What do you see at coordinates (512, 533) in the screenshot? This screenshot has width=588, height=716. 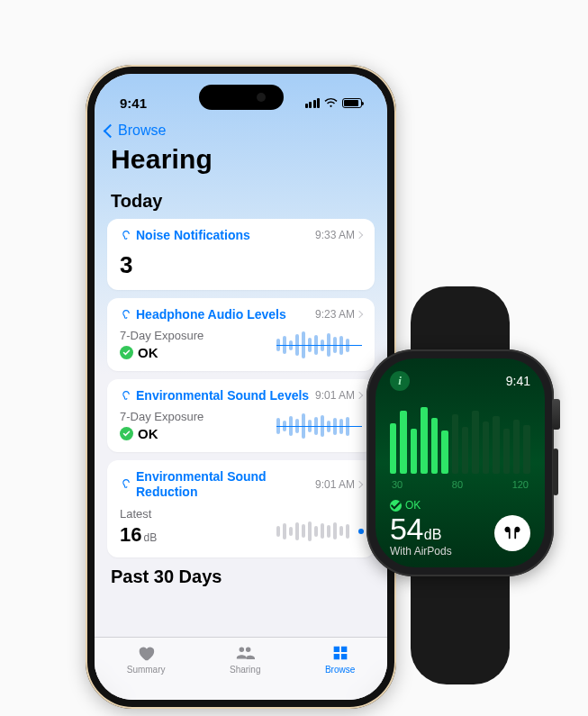 I see `airpods-button` at bounding box center [512, 533].